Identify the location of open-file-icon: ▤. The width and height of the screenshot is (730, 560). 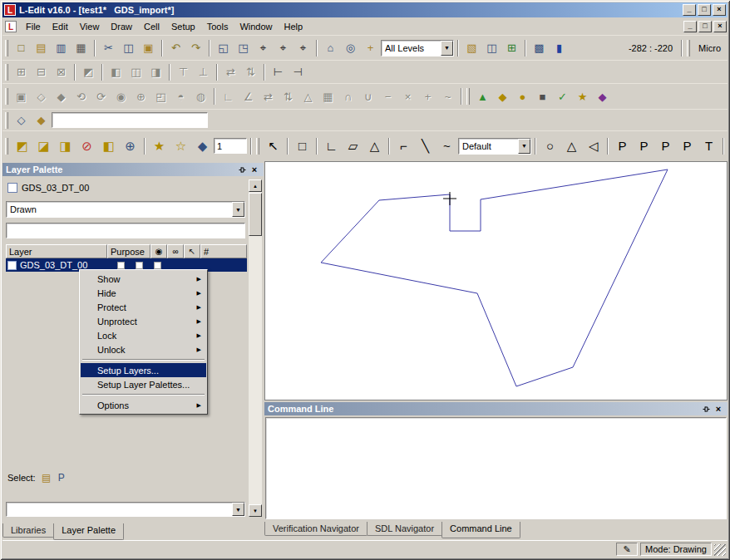
(42, 48).